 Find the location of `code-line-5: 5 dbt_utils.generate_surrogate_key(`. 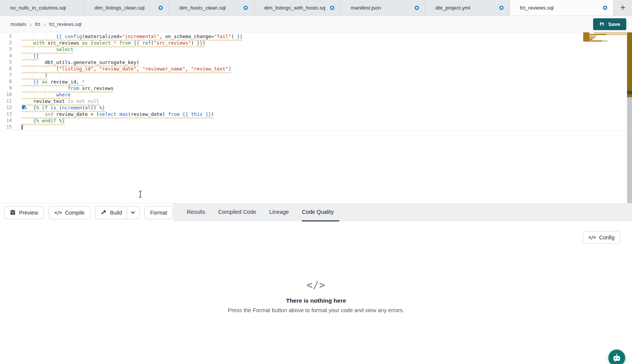

code-line-5: 5 dbt_utils.generate_surrogate_key( is located at coordinates (316, 63).